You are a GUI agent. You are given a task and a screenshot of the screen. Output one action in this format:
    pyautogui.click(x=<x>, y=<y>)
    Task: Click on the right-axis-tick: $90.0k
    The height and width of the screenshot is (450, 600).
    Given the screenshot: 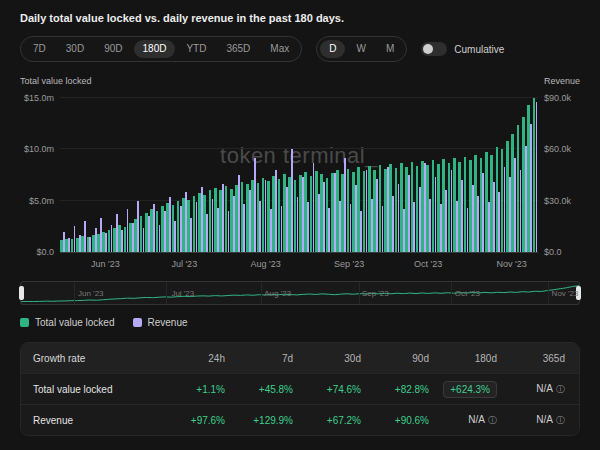 What is the action you would take?
    pyautogui.click(x=558, y=98)
    